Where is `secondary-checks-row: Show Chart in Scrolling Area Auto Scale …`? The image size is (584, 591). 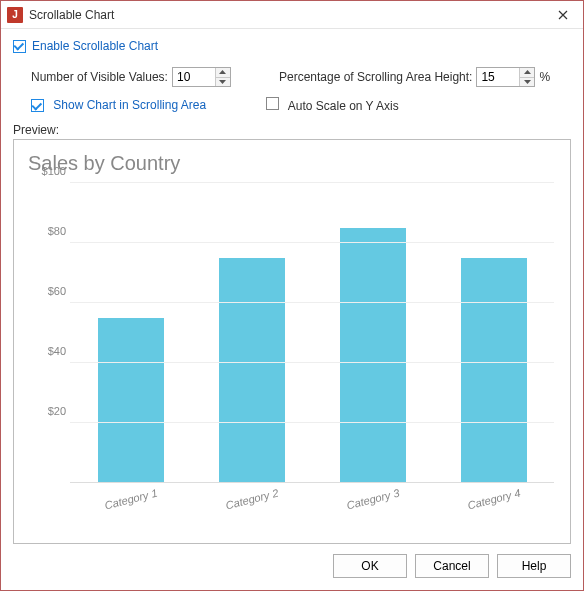
secondary-checks-row: Show Chart in Scrolling Area Auto Scale … is located at coordinates (301, 105).